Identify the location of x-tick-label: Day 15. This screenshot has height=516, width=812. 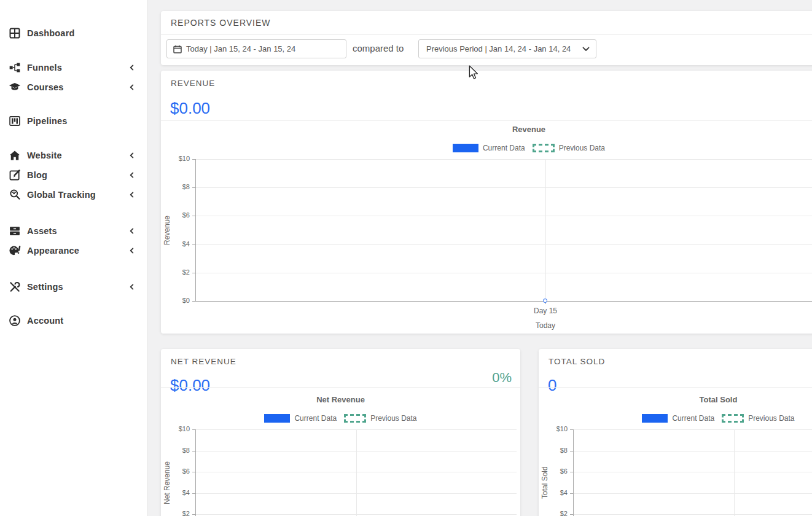
(545, 311).